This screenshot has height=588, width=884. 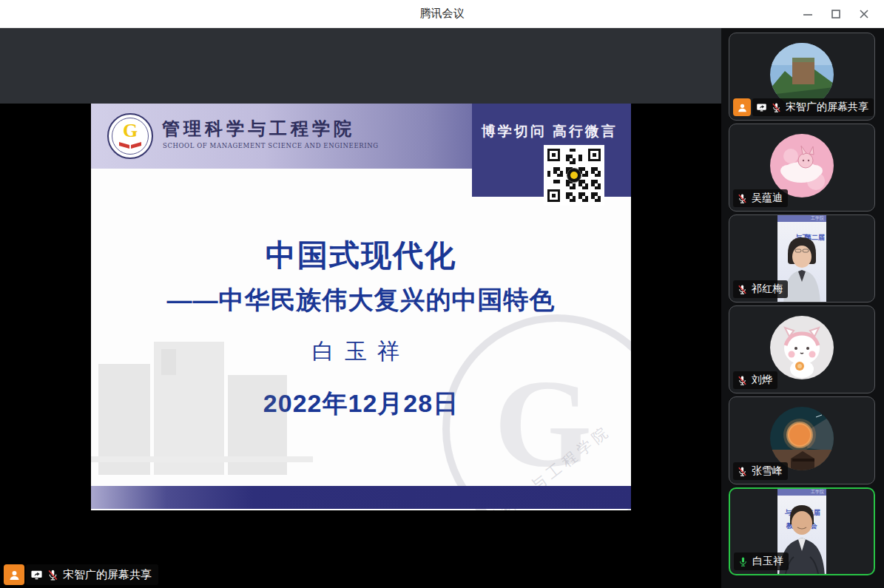 I want to click on building-watermark, so click(x=202, y=410).